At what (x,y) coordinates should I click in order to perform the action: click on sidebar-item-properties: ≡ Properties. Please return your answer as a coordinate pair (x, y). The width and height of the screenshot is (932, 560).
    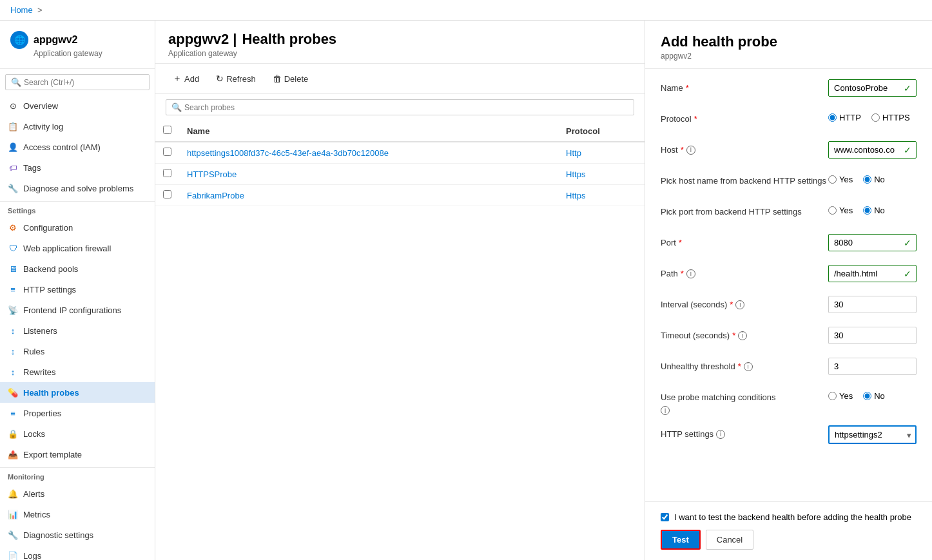
    Looking at the image, I should click on (77, 413).